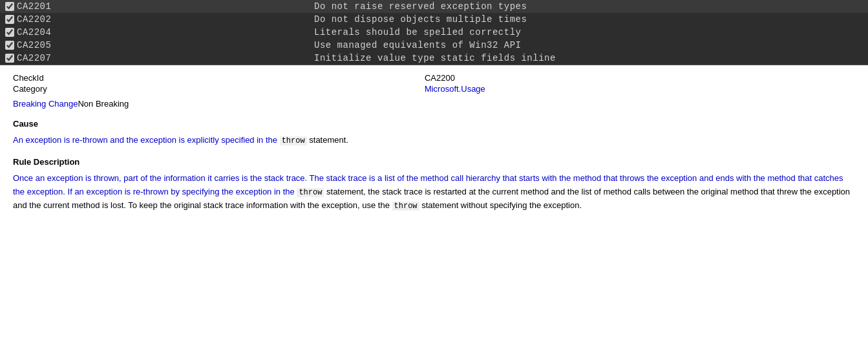 This screenshot has height=358, width=868. I want to click on table-row: CA2205 Use managed equivalents of Win32 …, so click(434, 45).